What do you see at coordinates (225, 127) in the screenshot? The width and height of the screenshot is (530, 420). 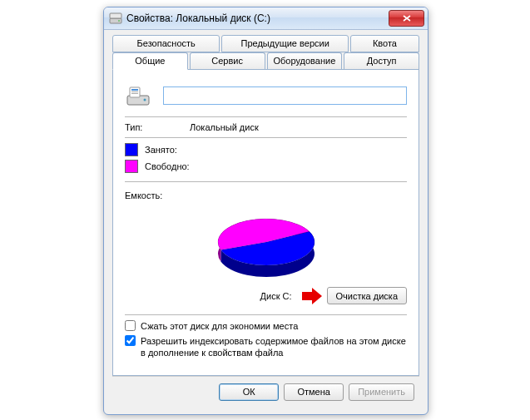 I see `type-value: Локальный диск` at bounding box center [225, 127].